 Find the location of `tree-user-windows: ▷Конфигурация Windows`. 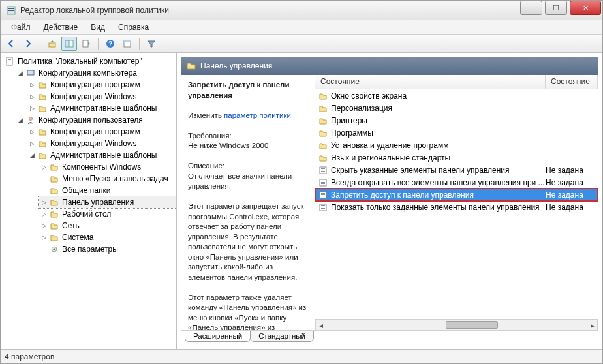

tree-user-windows: ▷Конфигурация Windows is located at coordinates (102, 144).